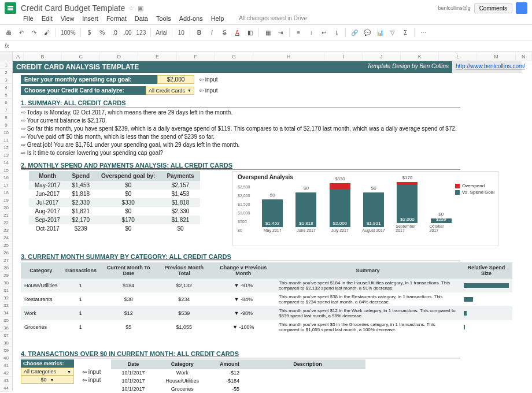 Image resolution: width=532 pixels, height=393 pixels. Describe the element at coordinates (367, 32) in the screenshot. I see `comment-icon: 💬` at that location.